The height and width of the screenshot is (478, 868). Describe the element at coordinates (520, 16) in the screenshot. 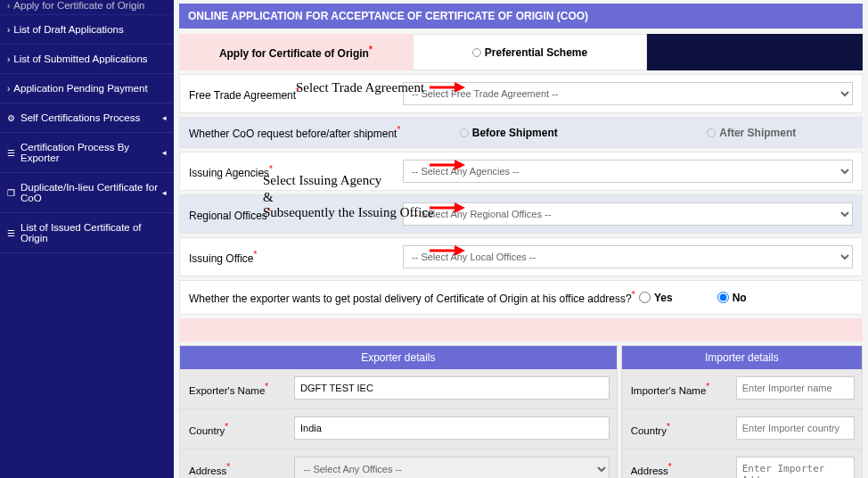

I see `page-title: ONLINE APPLICATION FOR ACCEPTANCE OF CER…` at that location.